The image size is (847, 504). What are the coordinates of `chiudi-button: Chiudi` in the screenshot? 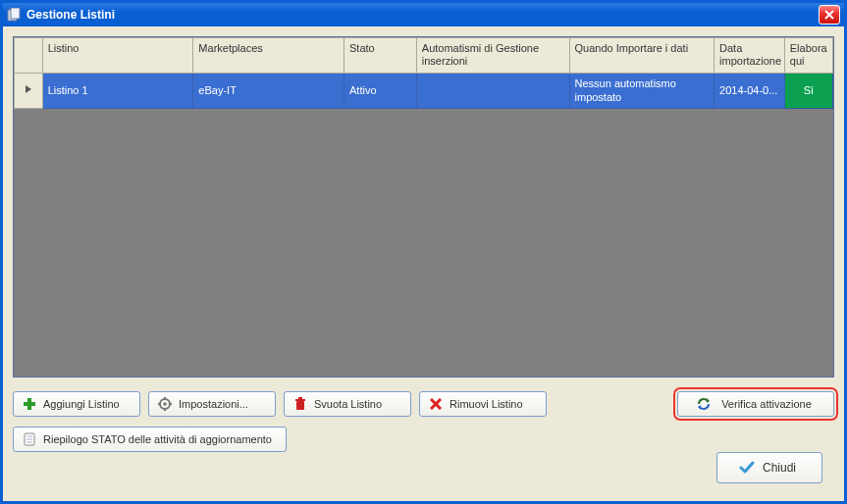 It's located at (769, 468).